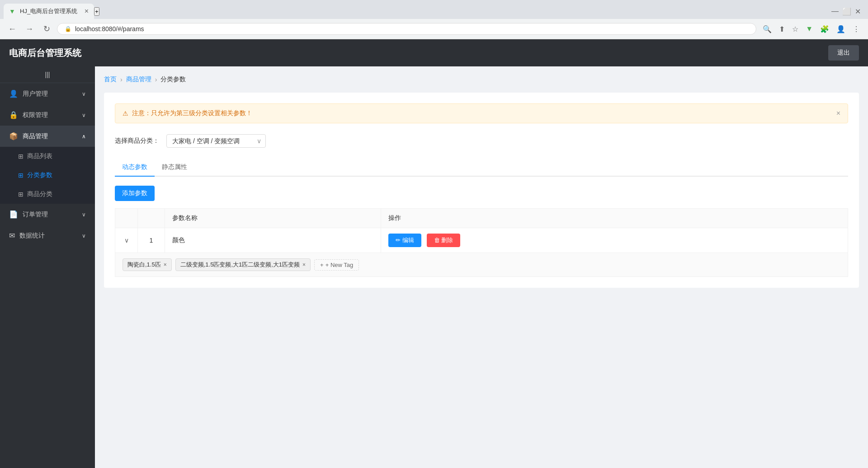 This screenshot has height=468, width=868. Describe the element at coordinates (139, 80) in the screenshot. I see `breadcrumb-goods-mgmt: 商品管理` at that location.